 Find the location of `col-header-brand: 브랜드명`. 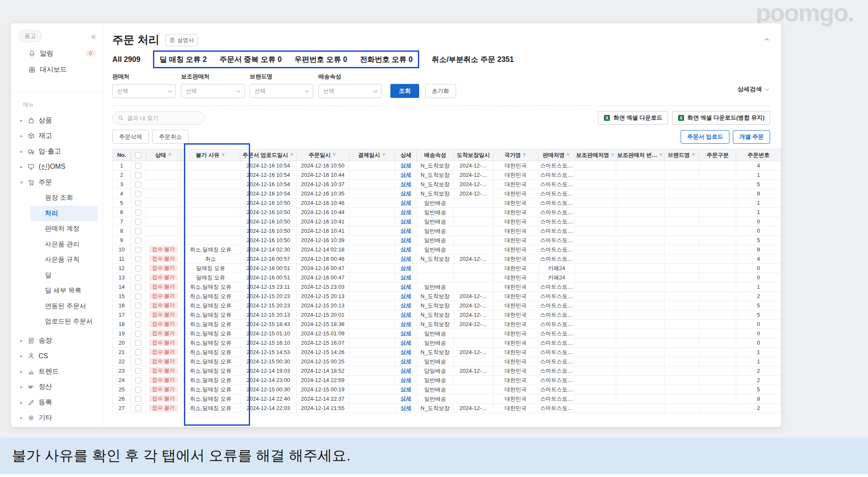

col-header-brand: 브랜드명 is located at coordinates (682, 155).